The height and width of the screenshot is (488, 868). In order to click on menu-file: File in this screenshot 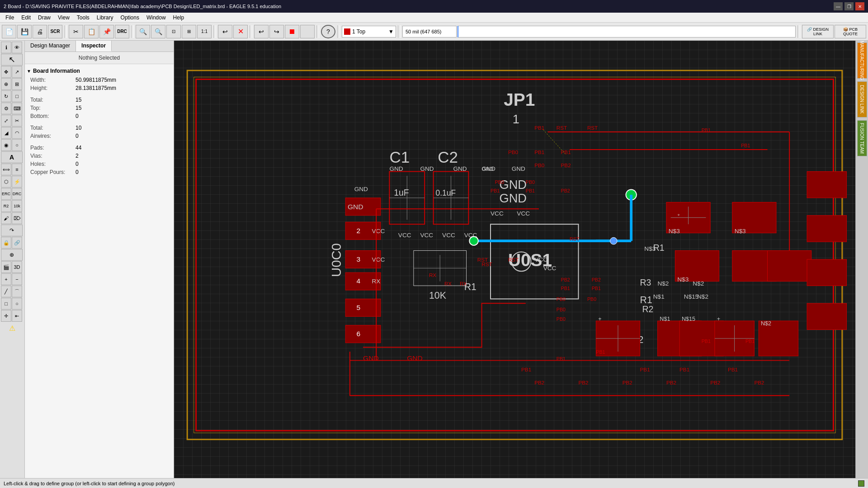, I will do `click(10, 18)`.